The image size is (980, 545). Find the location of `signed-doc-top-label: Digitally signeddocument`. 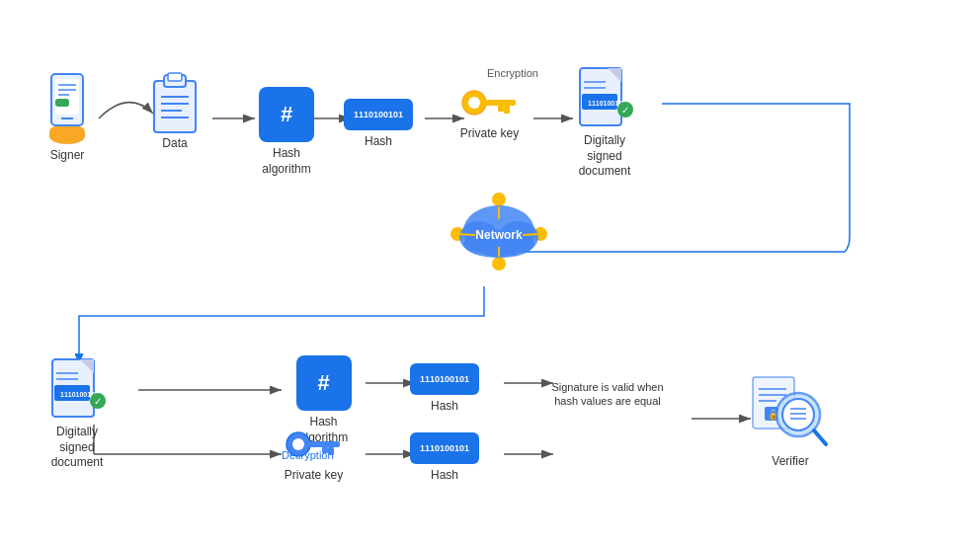

signed-doc-top-label: Digitally signeddocument is located at coordinates (605, 156).